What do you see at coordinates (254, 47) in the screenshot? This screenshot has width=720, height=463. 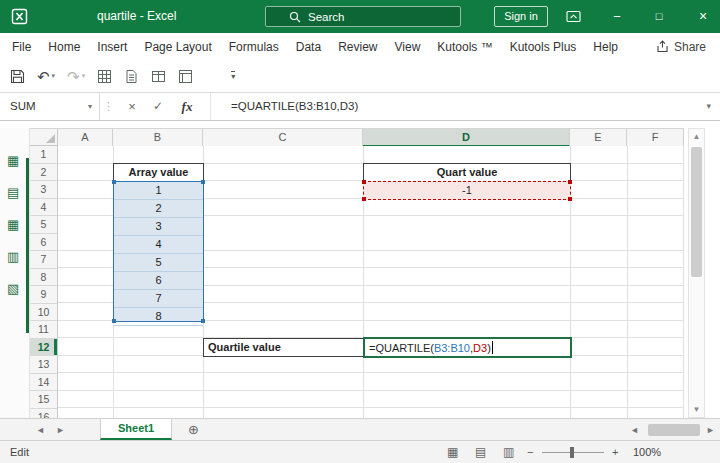 I see `tab-formulas: Formulas` at bounding box center [254, 47].